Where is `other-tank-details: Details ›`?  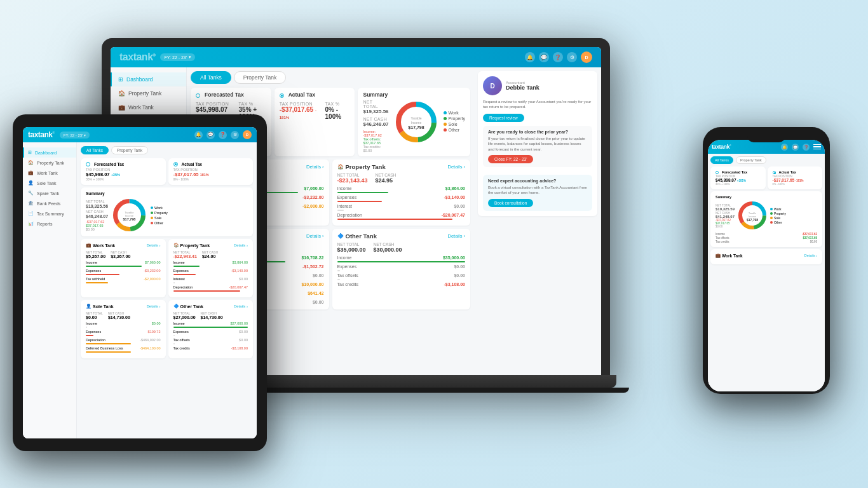
other-tank-details: Details › is located at coordinates (456, 236).